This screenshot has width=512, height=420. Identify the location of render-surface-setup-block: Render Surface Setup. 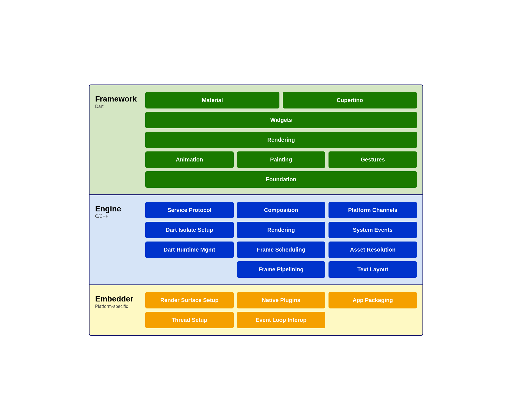
(190, 300).